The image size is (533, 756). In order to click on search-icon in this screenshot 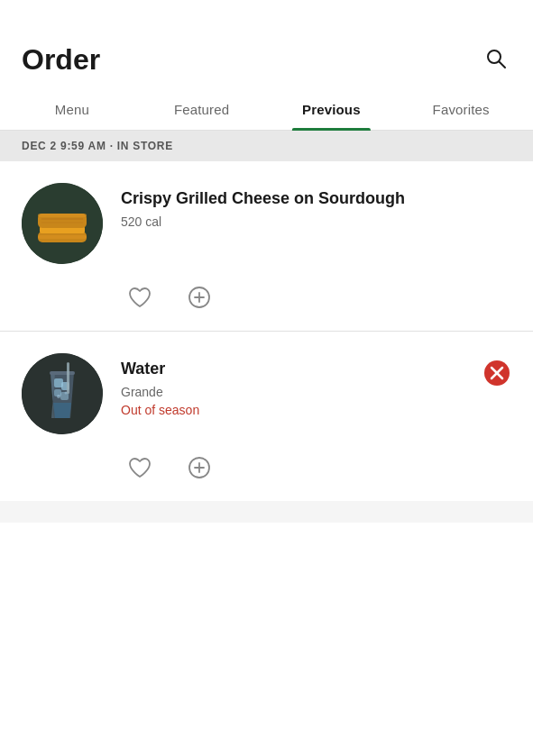, I will do `click(496, 59)`.